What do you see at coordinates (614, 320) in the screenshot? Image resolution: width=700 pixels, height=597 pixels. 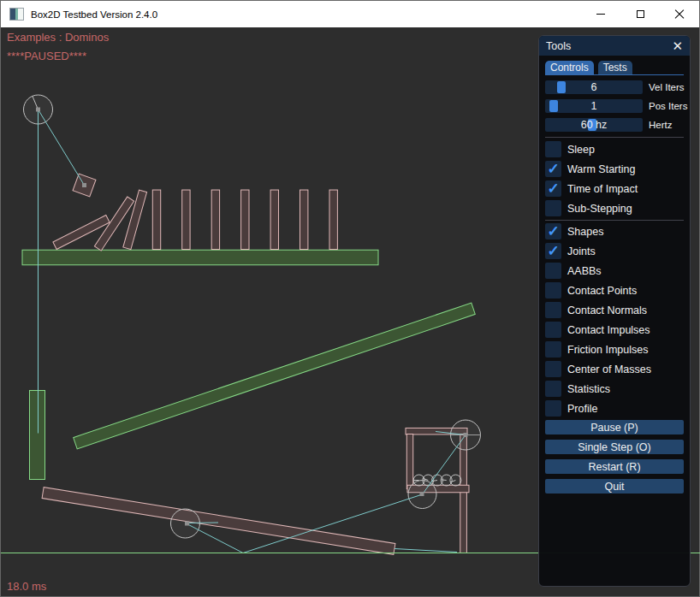 I see `check-group-2: ✓ Shapes ✓ Joints ✓ AABBs` at bounding box center [614, 320].